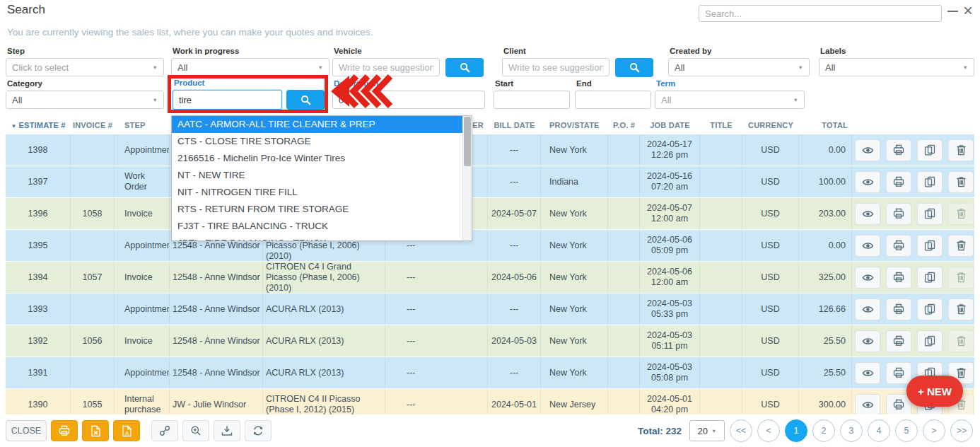 Image resolution: width=980 pixels, height=447 pixels. Describe the element at coordinates (386, 67) in the screenshot. I see `vehicle-input` at that location.